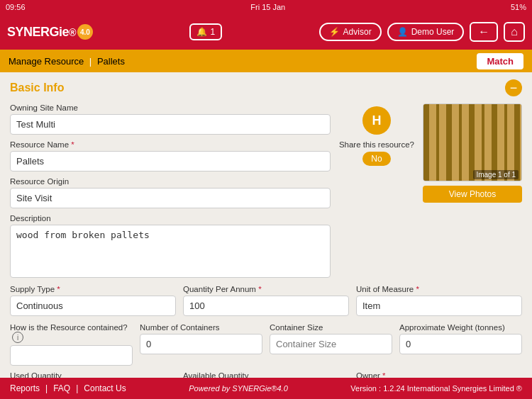 Image resolution: width=532 pixels, height=399 pixels. What do you see at coordinates (472, 142) in the screenshot?
I see `photo-container: Image 1 of 1` at bounding box center [472, 142].